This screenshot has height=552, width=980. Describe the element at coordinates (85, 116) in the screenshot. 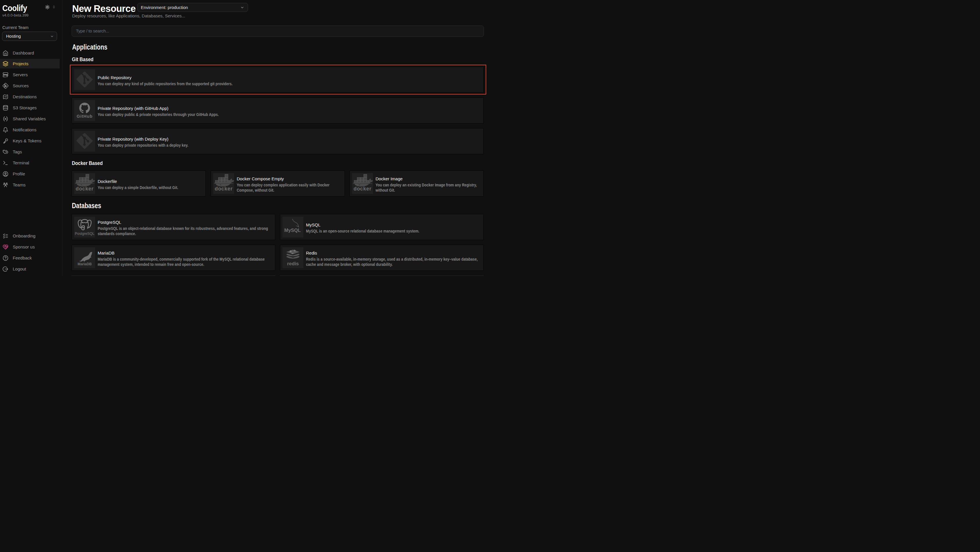

I see `svg-text: GitHub` at that location.